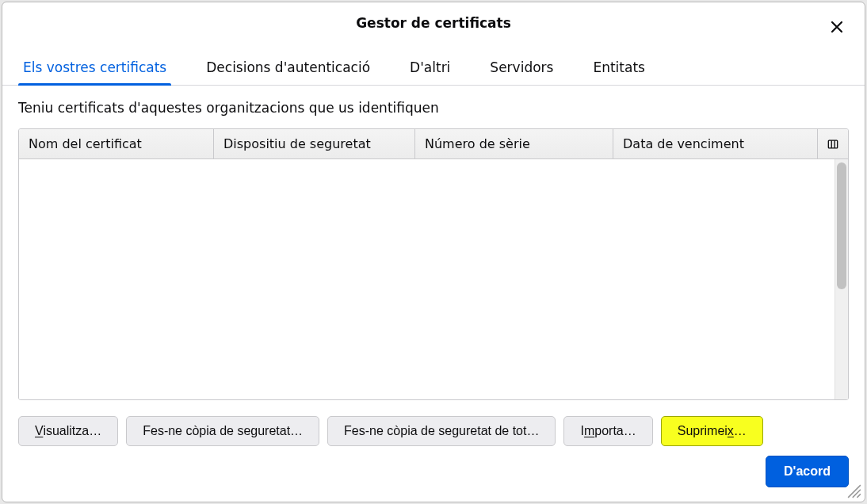 The image size is (867, 504). Describe the element at coordinates (434, 105) in the screenshot. I see `tab-description: Teniu certificats d'aquestes organitzaci…` at that location.